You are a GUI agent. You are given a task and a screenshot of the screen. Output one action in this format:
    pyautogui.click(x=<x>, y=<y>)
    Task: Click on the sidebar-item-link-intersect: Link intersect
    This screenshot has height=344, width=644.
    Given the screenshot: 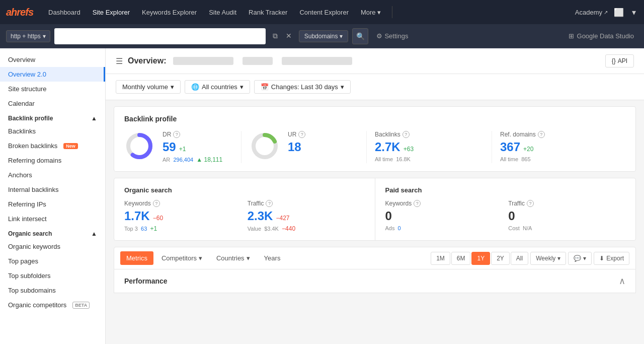 What is the action you would take?
    pyautogui.click(x=52, y=219)
    